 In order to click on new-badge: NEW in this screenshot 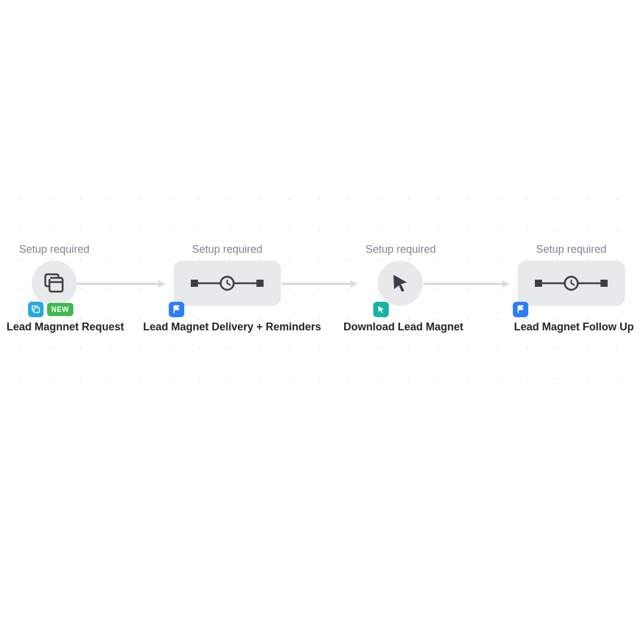, I will do `click(60, 309)`.